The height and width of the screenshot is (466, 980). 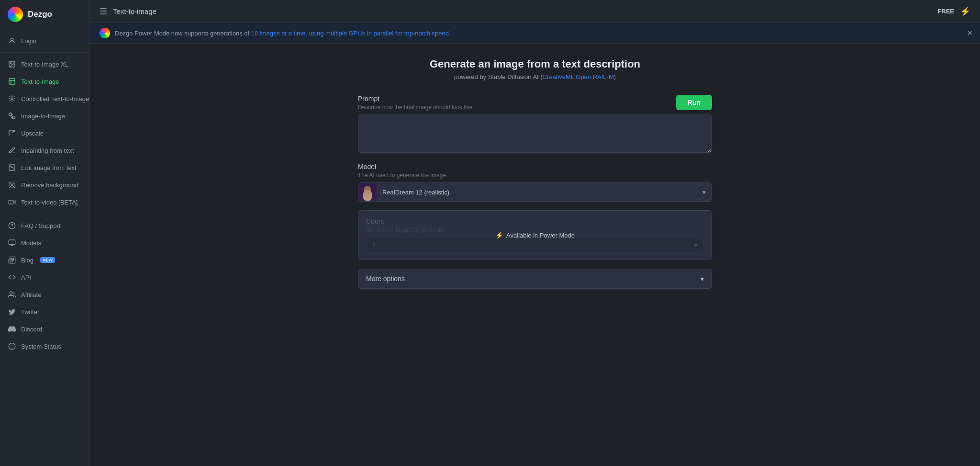 I want to click on sidebar-item-system-status: System Status, so click(x=45, y=346).